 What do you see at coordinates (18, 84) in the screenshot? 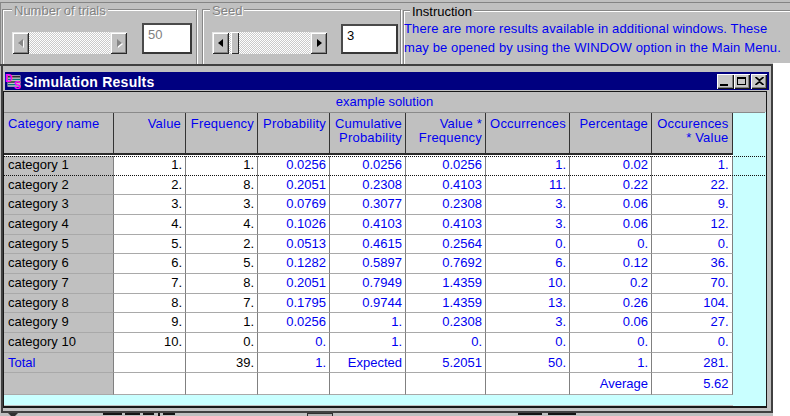
I see `svg-text: S` at bounding box center [18, 84].